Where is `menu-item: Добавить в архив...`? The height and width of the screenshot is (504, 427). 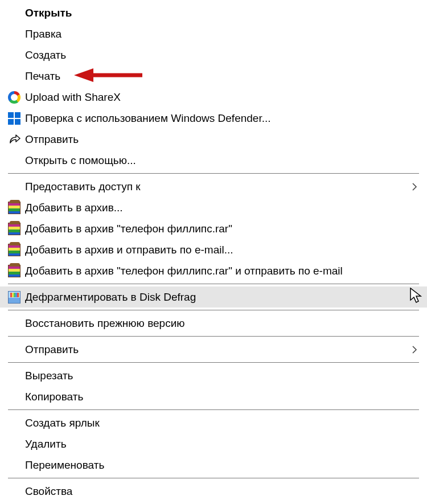 menu-item: Добавить в архив... is located at coordinates (214, 207).